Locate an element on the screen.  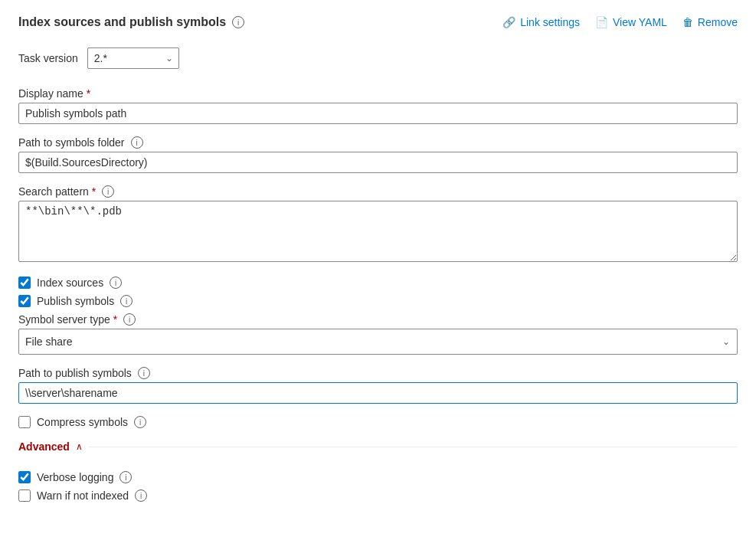
path-publish-symbols-group: Path to publish symbols i is located at coordinates (378, 385).